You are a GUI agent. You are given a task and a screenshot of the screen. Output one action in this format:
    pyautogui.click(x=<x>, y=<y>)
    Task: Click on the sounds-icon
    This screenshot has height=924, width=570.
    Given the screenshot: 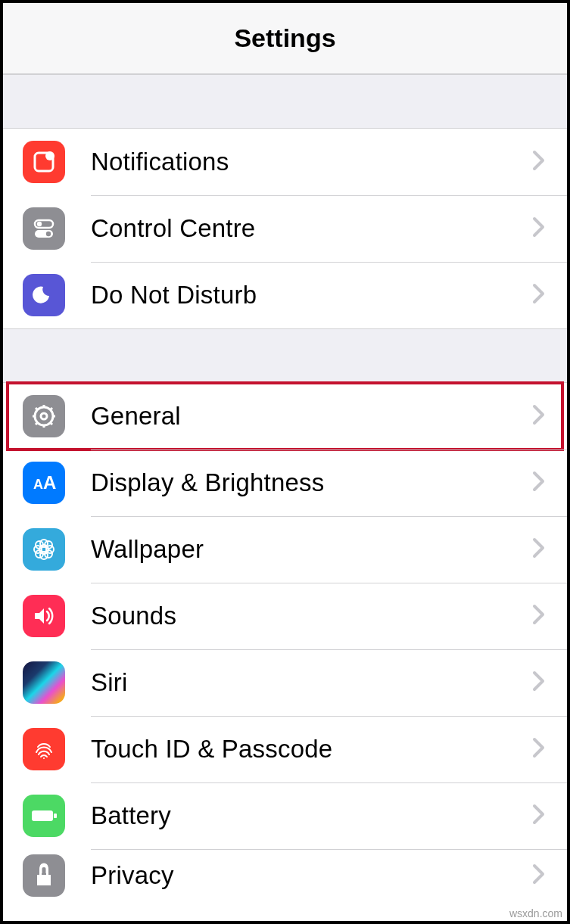 What is the action you would take?
    pyautogui.click(x=44, y=616)
    